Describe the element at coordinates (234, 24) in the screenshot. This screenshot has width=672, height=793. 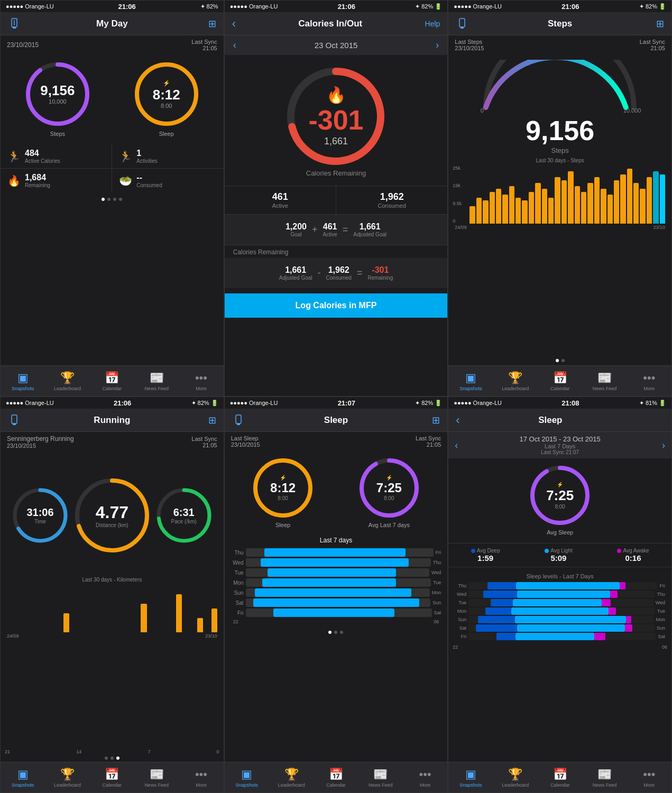
I see `back-button: ‹` at that location.